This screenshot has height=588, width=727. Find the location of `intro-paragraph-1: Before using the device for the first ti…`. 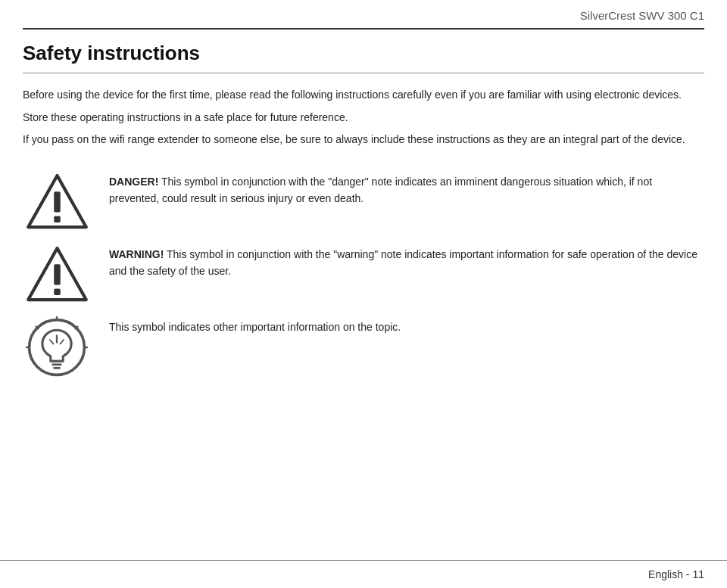

intro-paragraph-1: Before using the device for the first ti… is located at coordinates (364, 95).